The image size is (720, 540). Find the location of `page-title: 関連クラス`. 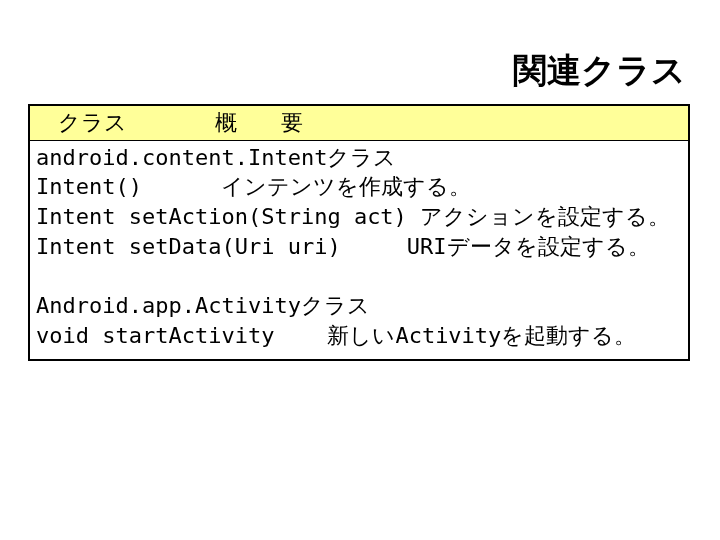

page-title: 関連クラス is located at coordinates (600, 71).